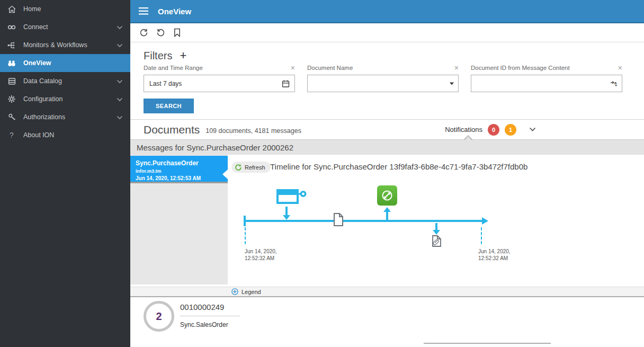 Image resolution: width=644 pixels, height=347 pixels. Describe the element at coordinates (165, 56) in the screenshot. I see `filters-heading: Filters +` at that location.